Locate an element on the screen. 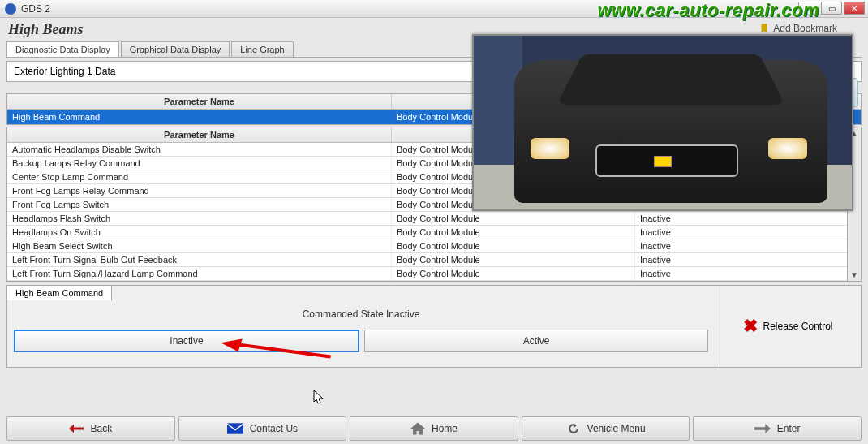  contact-us-button: Contact Us is located at coordinates (263, 429).